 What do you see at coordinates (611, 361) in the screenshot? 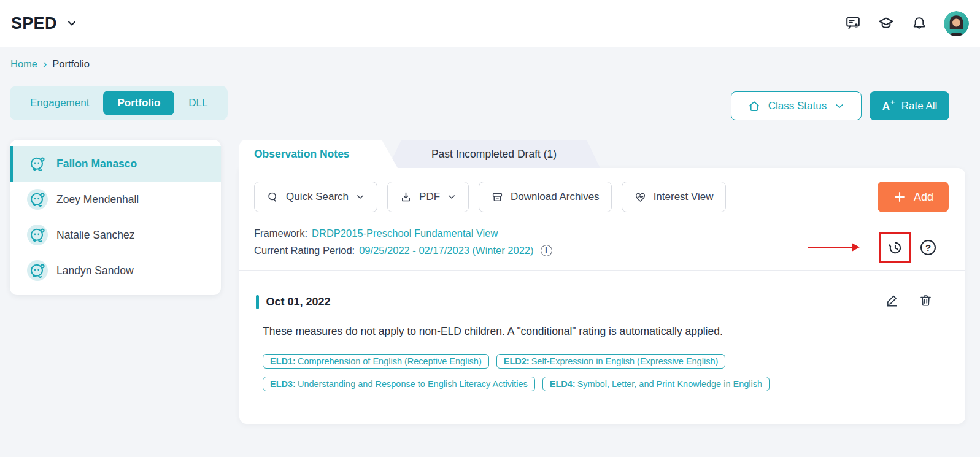
I see `measure-tag-eld2: ELD2:Self-Expression in English (Express…` at bounding box center [611, 361].